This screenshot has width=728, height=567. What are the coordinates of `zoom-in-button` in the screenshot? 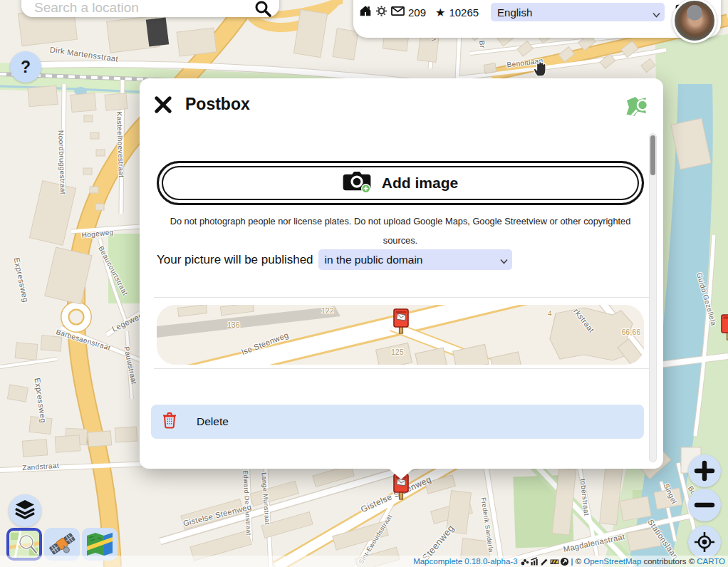 It's located at (704, 471).